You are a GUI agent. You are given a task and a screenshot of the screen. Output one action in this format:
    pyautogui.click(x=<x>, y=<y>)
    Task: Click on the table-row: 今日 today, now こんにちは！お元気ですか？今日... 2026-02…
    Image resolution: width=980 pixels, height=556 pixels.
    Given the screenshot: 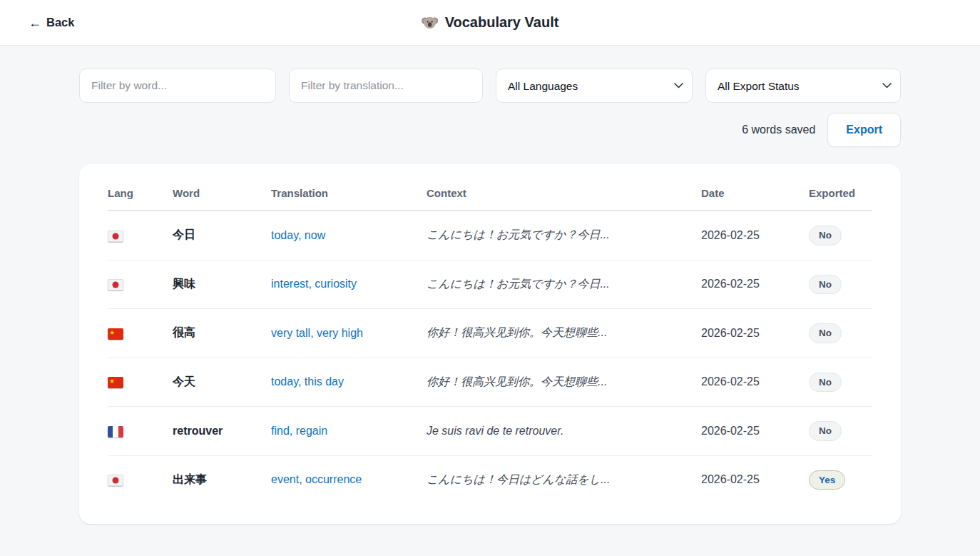 What is the action you would take?
    pyautogui.click(x=490, y=236)
    